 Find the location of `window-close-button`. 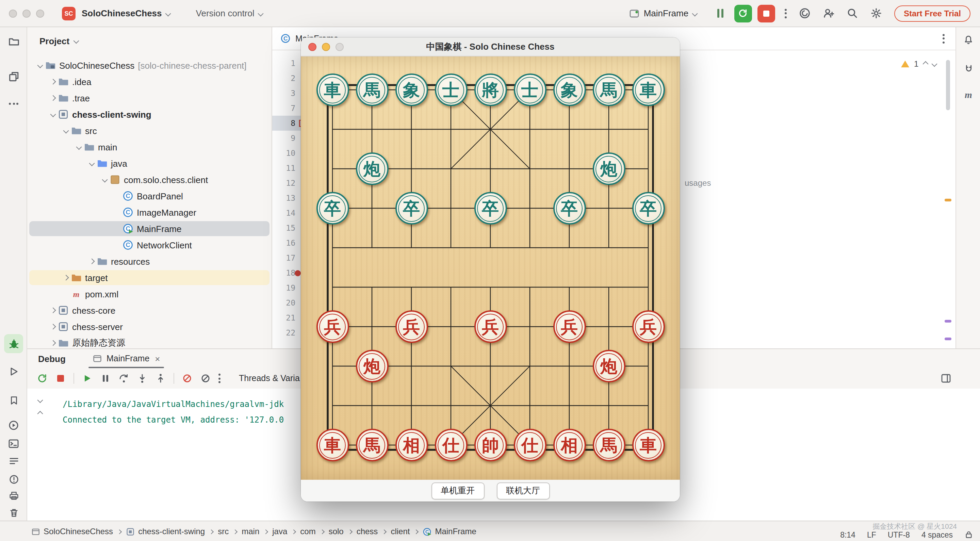

window-close-button is located at coordinates (13, 13).